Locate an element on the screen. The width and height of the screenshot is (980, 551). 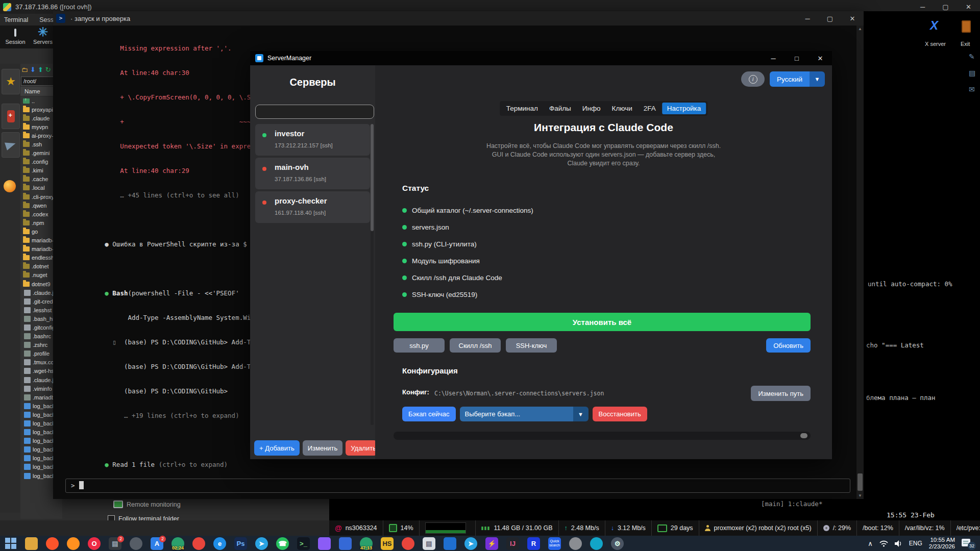
file-tool-icon: ⬆ is located at coordinates (41, 69).